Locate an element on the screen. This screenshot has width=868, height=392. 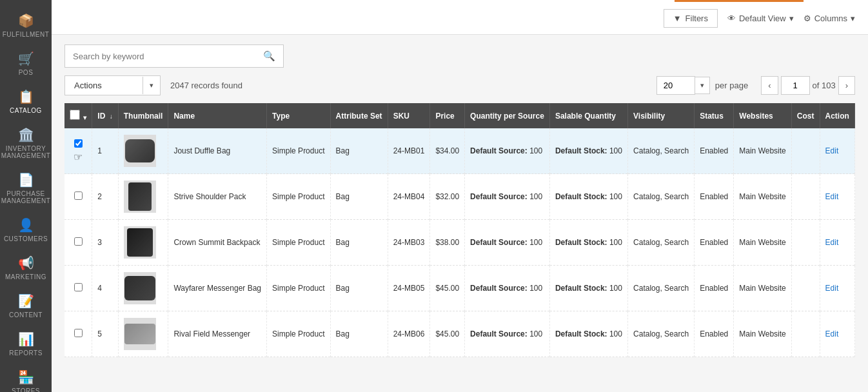
row-name: Joust Duffle Bag is located at coordinates (218, 151).